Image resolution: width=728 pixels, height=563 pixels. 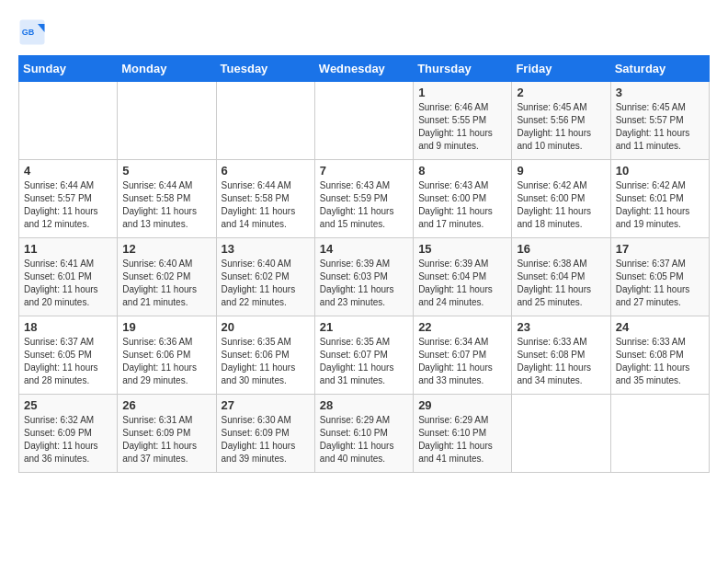 What do you see at coordinates (166, 248) in the screenshot?
I see `day-number: 12` at bounding box center [166, 248].